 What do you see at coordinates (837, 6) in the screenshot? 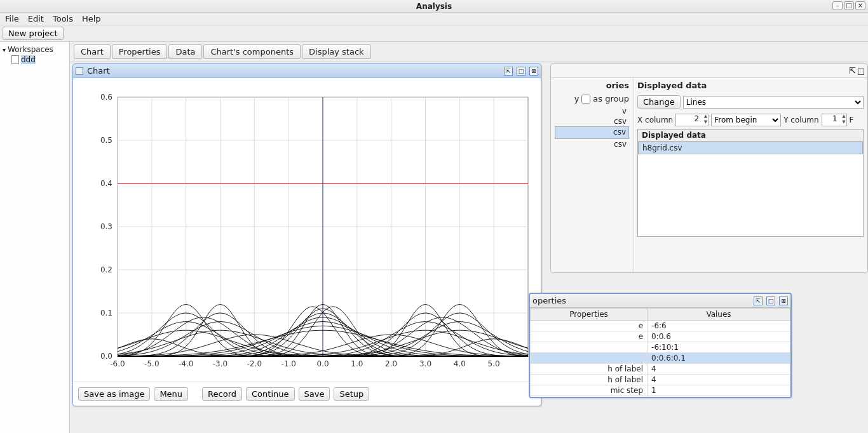
I see `minimize-icon: –` at bounding box center [837, 6].